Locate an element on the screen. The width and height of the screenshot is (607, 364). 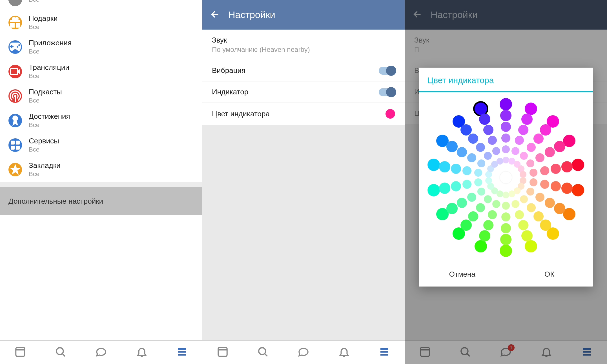
setting-indicator: Индикатор is located at coordinates (304, 92).